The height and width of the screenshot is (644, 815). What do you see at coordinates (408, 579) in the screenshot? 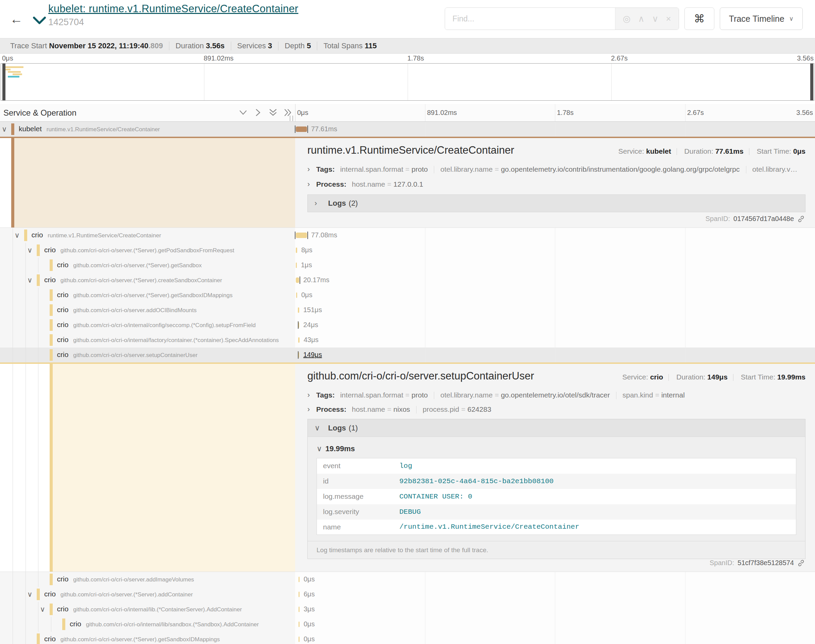
I see `span-row: criogithub.com/cri-o/cri-o/server.addIma…` at bounding box center [408, 579].